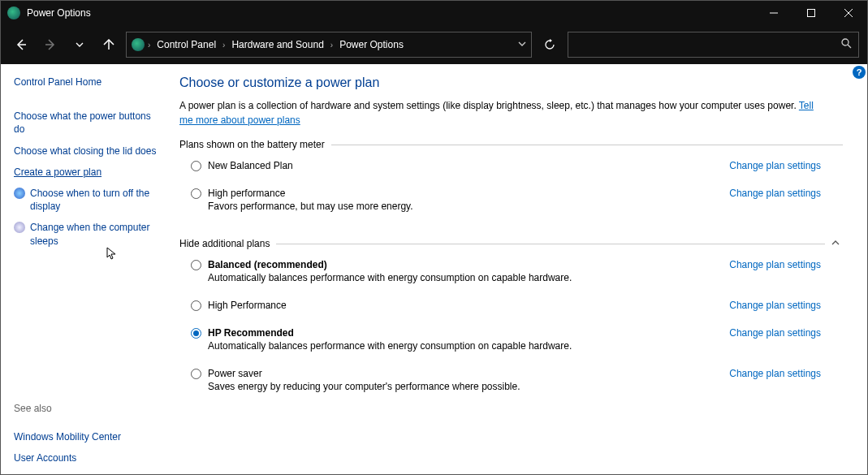 This screenshot has height=475, width=868. I want to click on plan-name: New Balanced Plan, so click(460, 166).